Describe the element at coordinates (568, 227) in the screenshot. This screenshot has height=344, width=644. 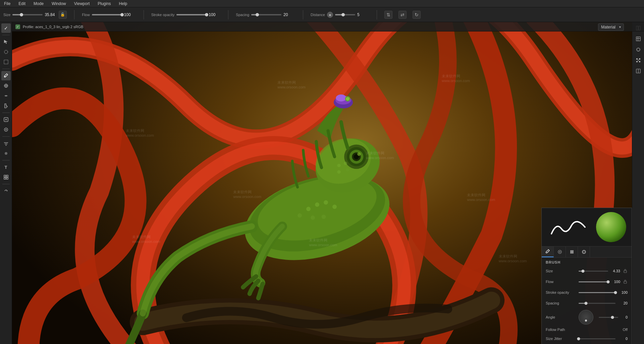
I see `brush-stroke-svg` at that location.